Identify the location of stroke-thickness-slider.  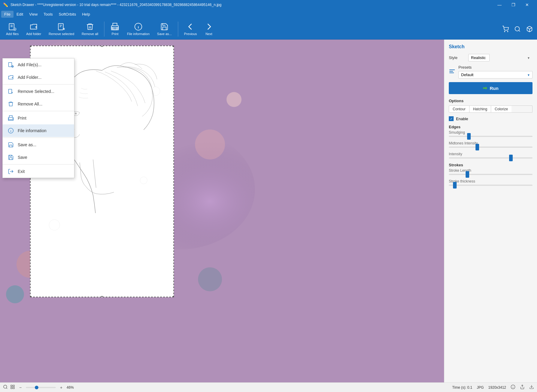
(491, 185).